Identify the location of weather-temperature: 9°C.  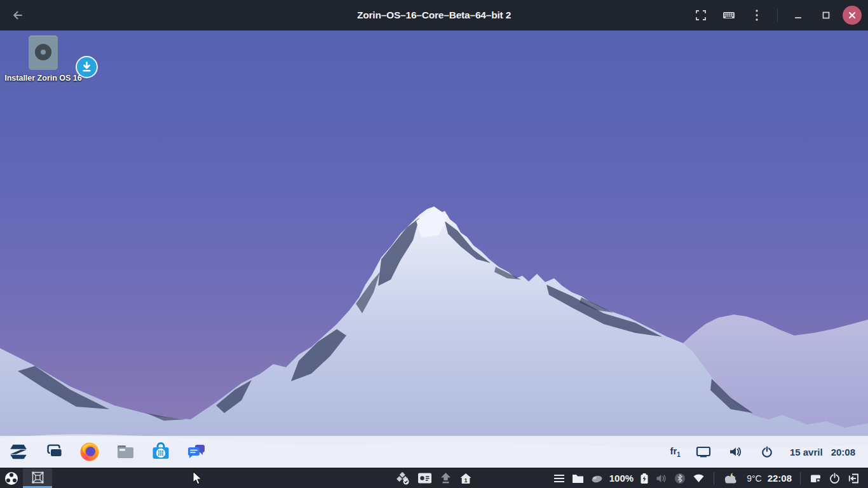
(754, 478).